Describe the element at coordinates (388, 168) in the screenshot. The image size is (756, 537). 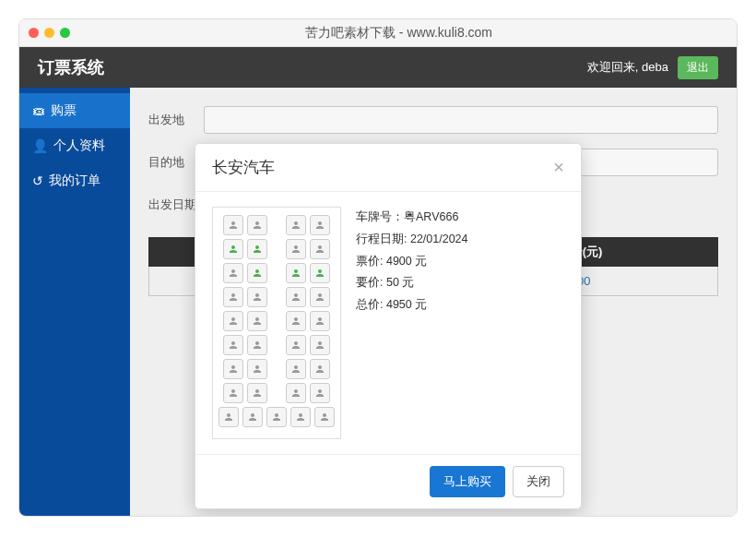
I see `modal-header: 长安汽车 ×` at that location.